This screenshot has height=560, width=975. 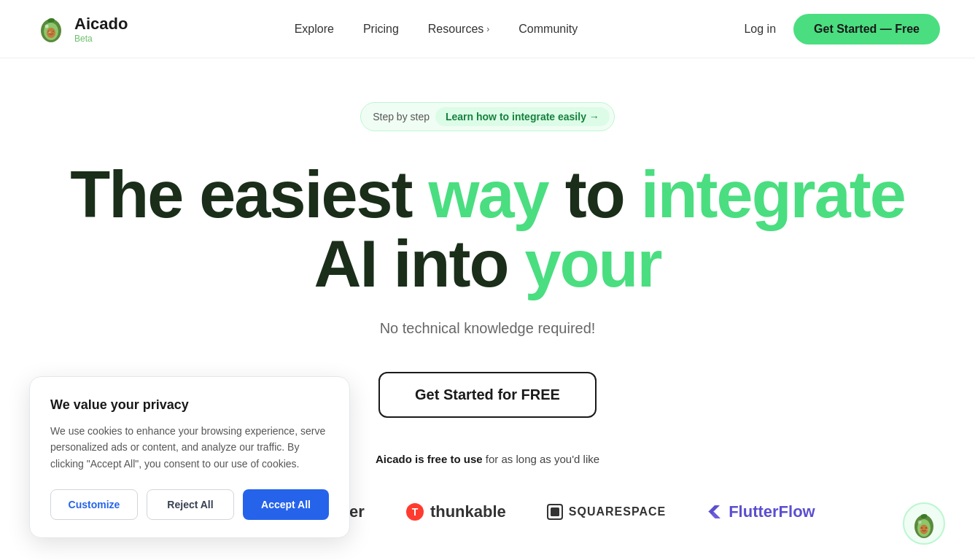 What do you see at coordinates (190, 457) in the screenshot?
I see `cookie-banner: We value your privacy We use cookies to …` at bounding box center [190, 457].